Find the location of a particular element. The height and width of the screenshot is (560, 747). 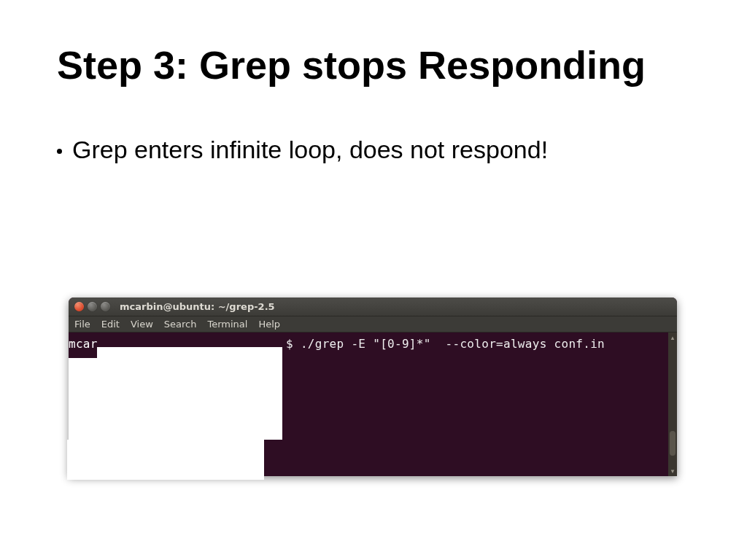

menu-terminal: Terminal is located at coordinates (228, 324).